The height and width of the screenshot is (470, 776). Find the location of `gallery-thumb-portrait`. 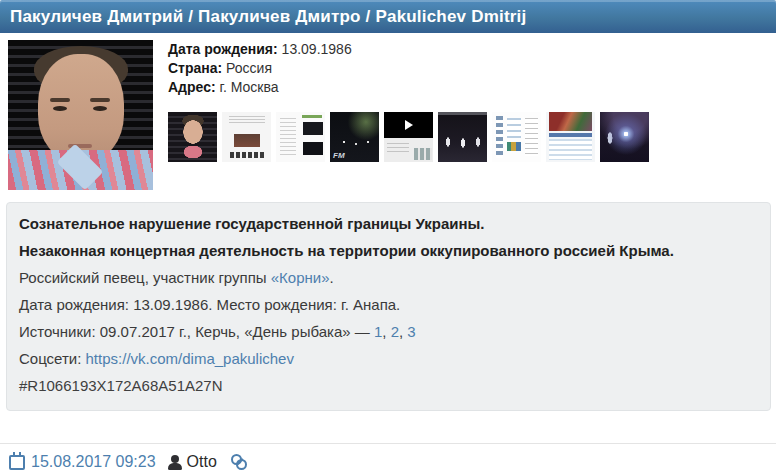

gallery-thumb-portrait is located at coordinates (192, 137).